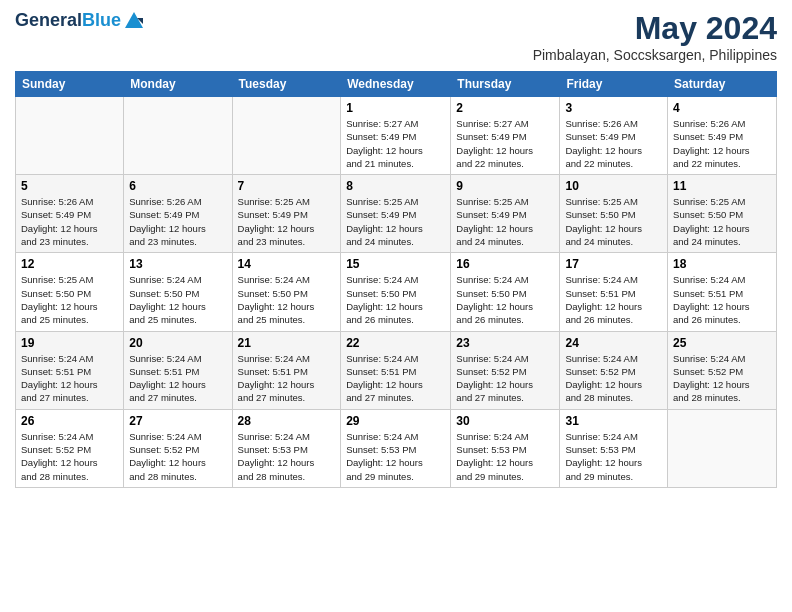 Image resolution: width=792 pixels, height=612 pixels. What do you see at coordinates (396, 36) in the screenshot?
I see `header: GeneralBlue May 2024 Pimbalayan, Soccsks…` at bounding box center [396, 36].